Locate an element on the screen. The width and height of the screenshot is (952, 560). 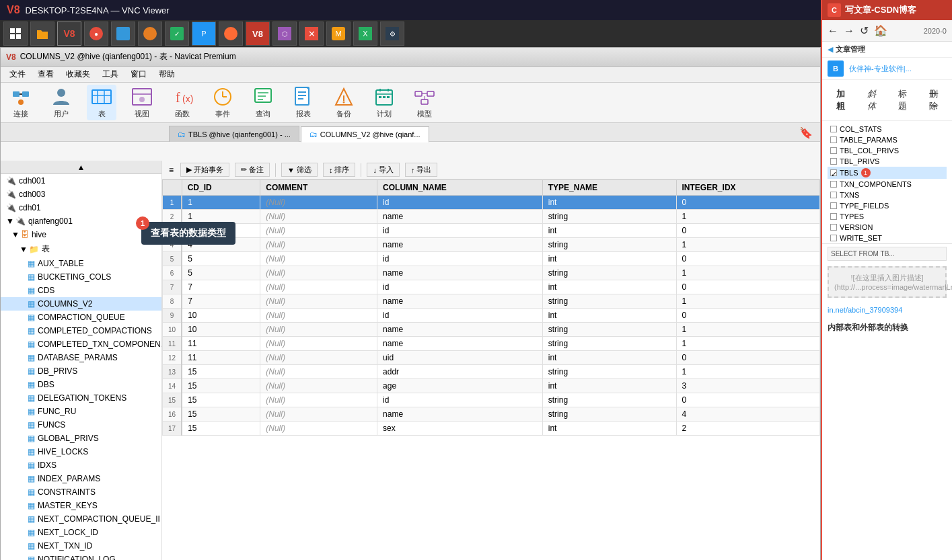
sidebar-table-delegation: ▦ DELEGATION_TOKENS is located at coordinates (81, 398).